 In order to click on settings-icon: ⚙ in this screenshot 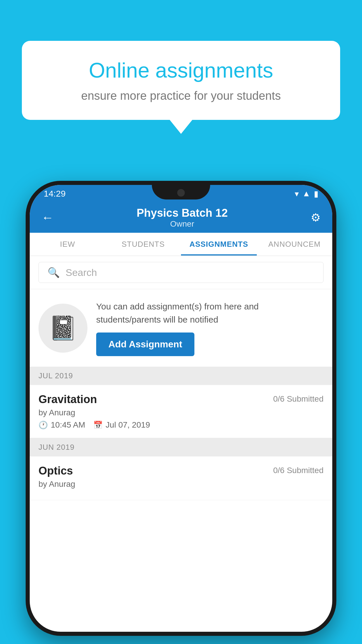, I will do `click(316, 218)`.